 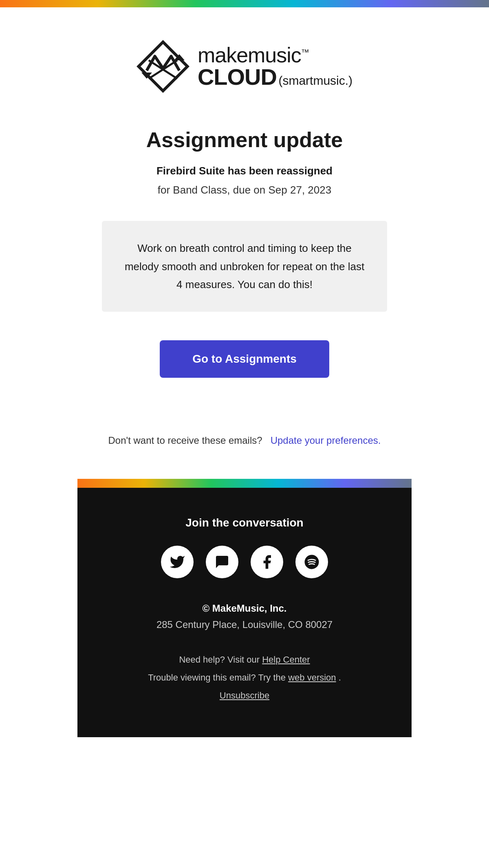 What do you see at coordinates (312, 562) in the screenshot?
I see `spotify-icon` at bounding box center [312, 562].